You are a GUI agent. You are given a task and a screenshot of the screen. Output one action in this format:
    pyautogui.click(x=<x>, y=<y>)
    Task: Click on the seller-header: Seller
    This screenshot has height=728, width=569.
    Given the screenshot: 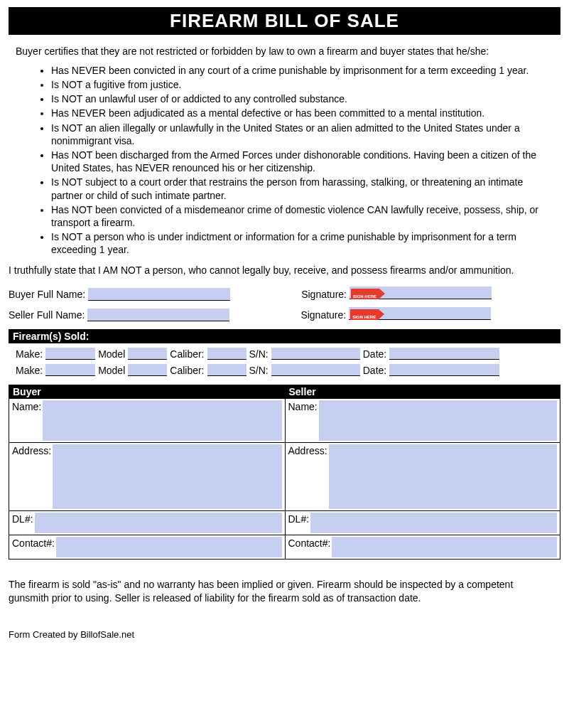 What is the action you would take?
    pyautogui.click(x=423, y=392)
    